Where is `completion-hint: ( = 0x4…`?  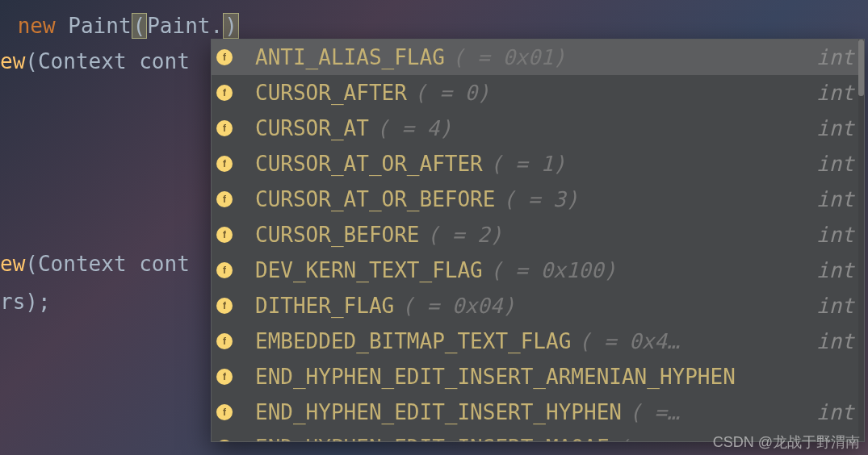
completion-hint: ( = 0x4… is located at coordinates (628, 341).